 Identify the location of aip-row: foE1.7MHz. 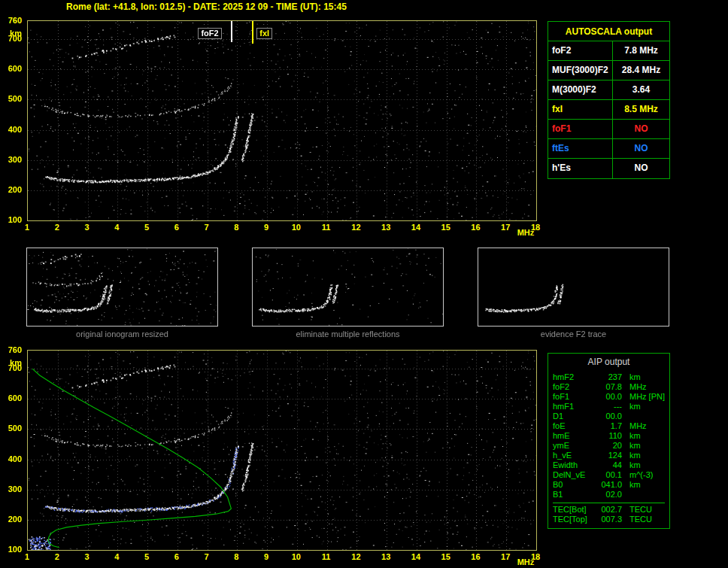
(609, 426).